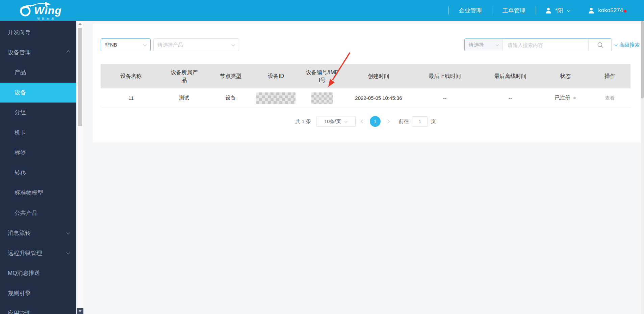 This screenshot has height=314, width=644. What do you see at coordinates (470, 11) in the screenshot?
I see `nav-enterprise-mgmt: 企业管理` at bounding box center [470, 11].